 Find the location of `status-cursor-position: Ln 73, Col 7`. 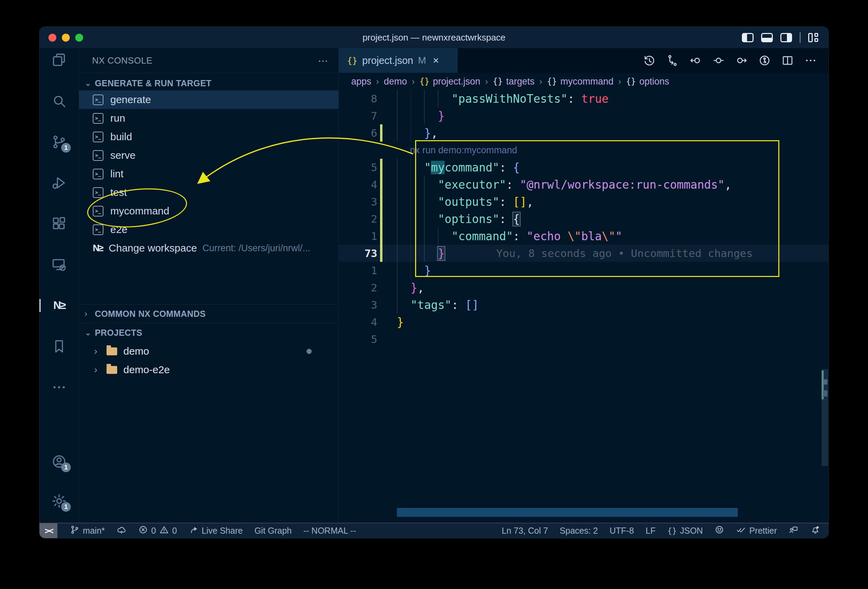

status-cursor-position: Ln 73, Col 7 is located at coordinates (525, 531).